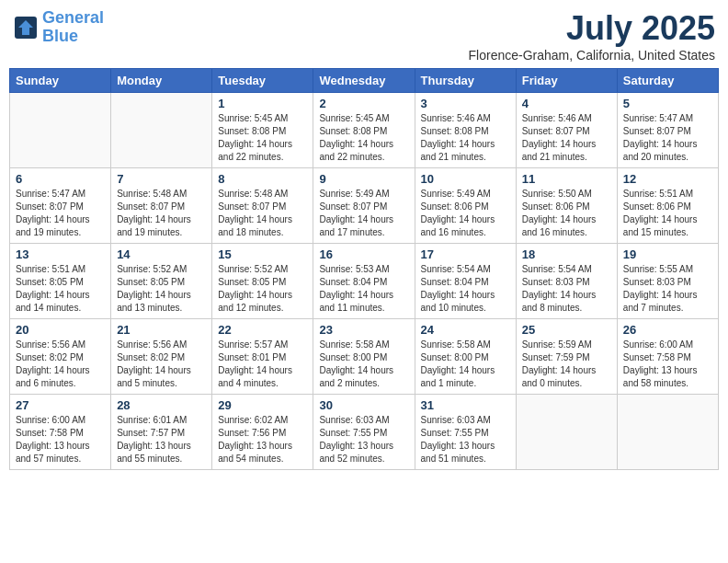 Image resolution: width=728 pixels, height=563 pixels. I want to click on day-info: Sunrise: 5:46 AM Sunset: 8:07 PM Dayligh…, so click(566, 138).